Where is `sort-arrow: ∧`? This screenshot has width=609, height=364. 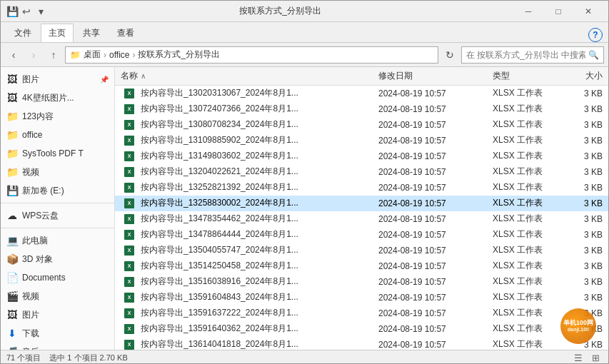
sort-arrow: ∧ is located at coordinates (143, 76).